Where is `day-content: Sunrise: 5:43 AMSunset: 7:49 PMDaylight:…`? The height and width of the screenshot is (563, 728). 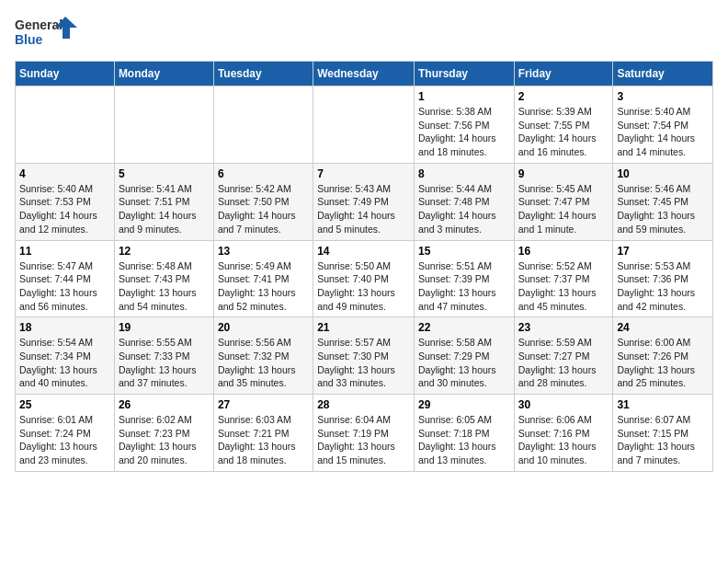
day-content: Sunrise: 5:43 AMSunset: 7:49 PMDaylight:… is located at coordinates (364, 210).